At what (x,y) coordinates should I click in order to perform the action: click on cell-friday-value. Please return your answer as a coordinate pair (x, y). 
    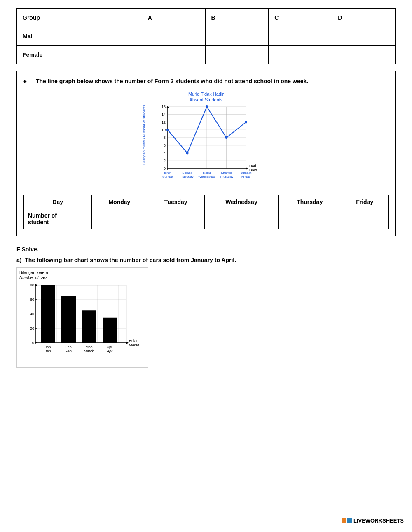
    Looking at the image, I should click on (365, 218).